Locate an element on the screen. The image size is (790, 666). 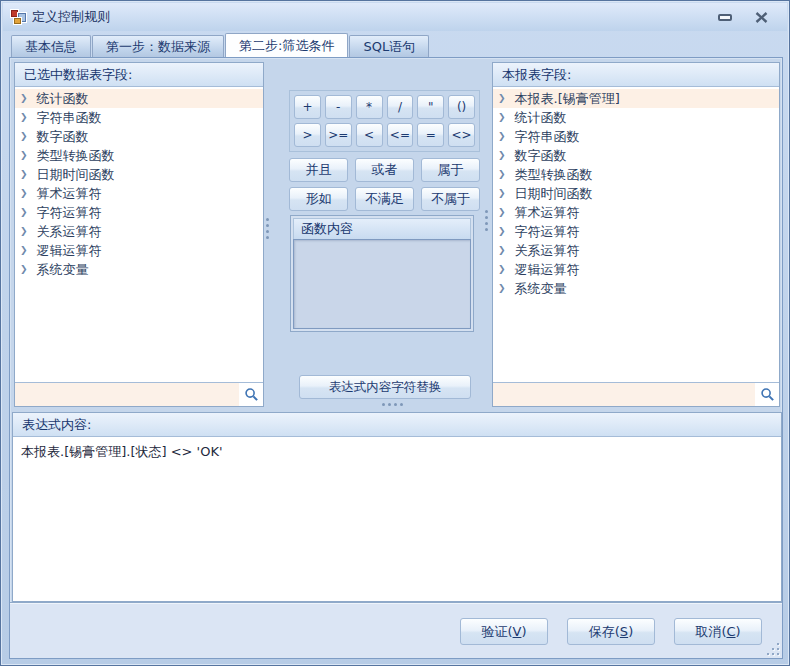
function-content-panel: 函数内容 is located at coordinates (382, 274).